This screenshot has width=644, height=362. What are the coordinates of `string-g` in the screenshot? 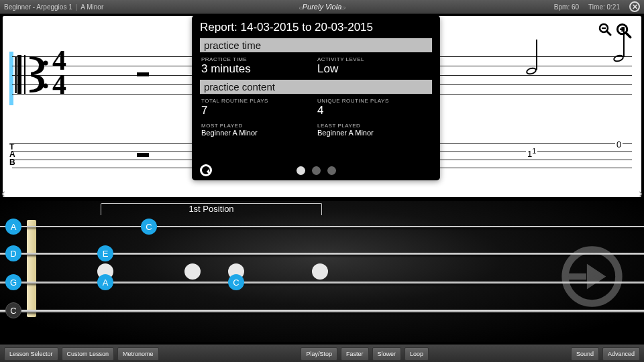 It's located at (322, 283).